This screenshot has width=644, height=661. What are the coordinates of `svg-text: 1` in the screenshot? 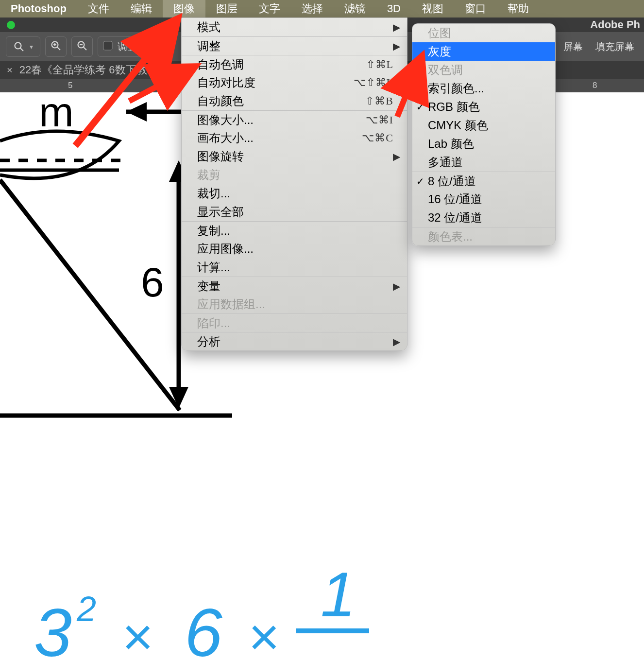 It's located at (338, 594).